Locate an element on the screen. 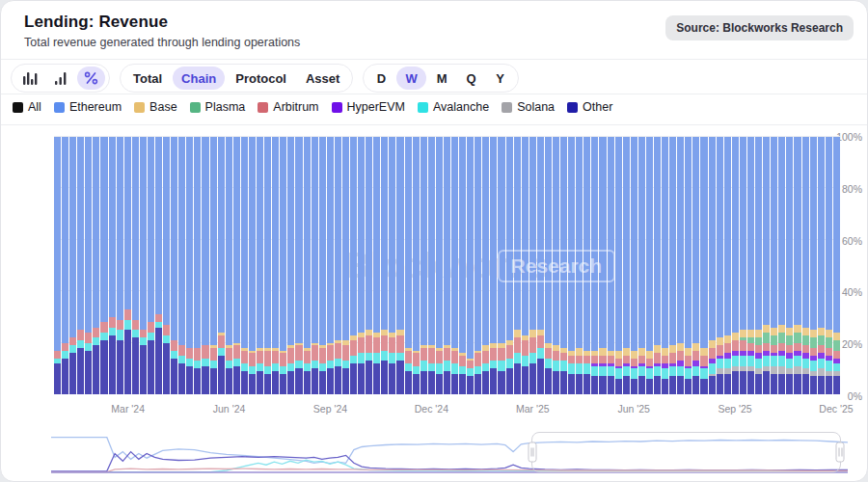  legend-item-hyperevm: HyperEVM is located at coordinates (368, 107).